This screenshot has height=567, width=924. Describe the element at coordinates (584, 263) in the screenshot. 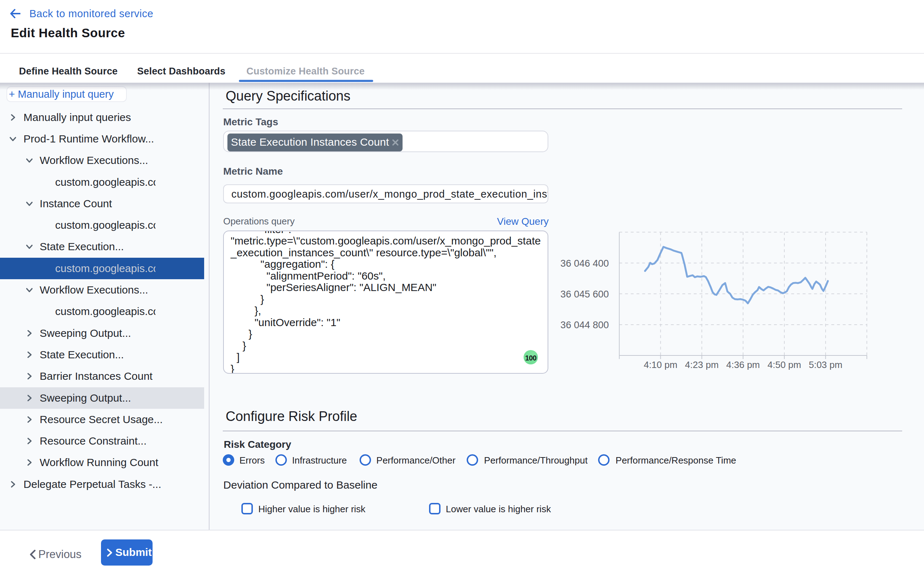

I see `svg-text: 36 046 400` at that location.